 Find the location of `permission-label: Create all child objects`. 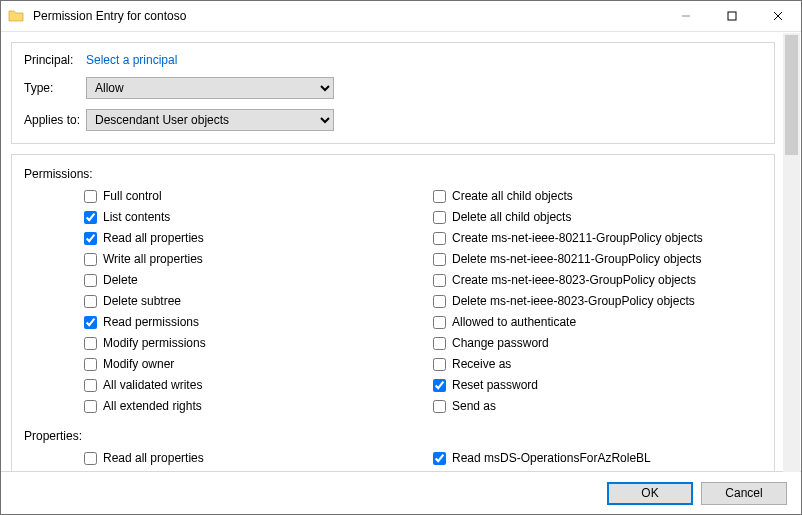

permission-label: Create all child objects is located at coordinates (512, 196).